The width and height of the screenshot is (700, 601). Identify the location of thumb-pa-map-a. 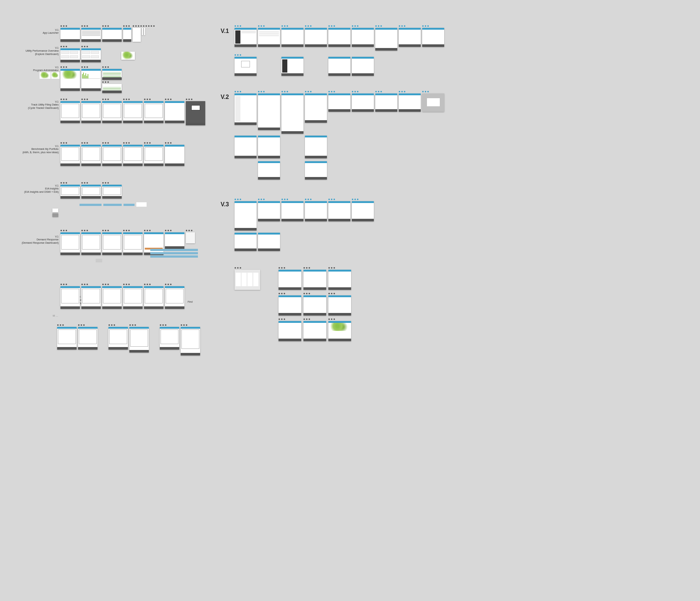
(45, 75).